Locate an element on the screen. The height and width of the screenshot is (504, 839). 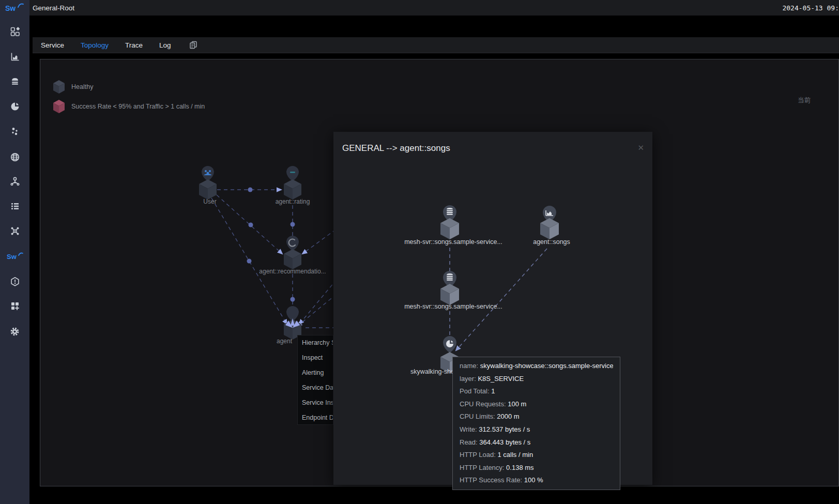
modal-node-mesh-svr-2-label: mesh-svr::songs.sample-service... is located at coordinates (453, 307).